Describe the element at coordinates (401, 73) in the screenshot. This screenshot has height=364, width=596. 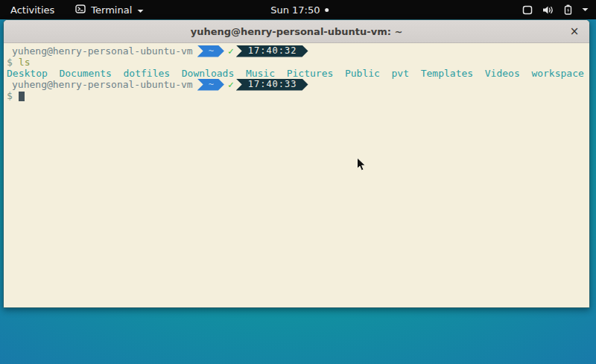
I see `directory-name: pvt` at that location.